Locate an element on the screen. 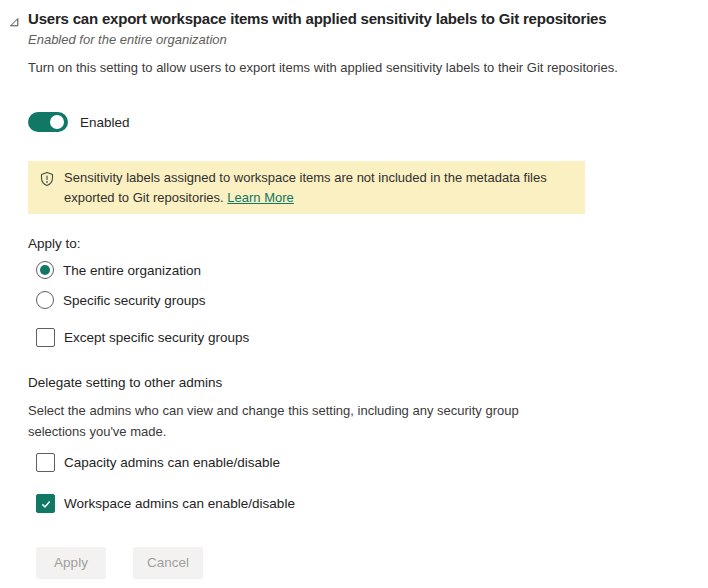 This screenshot has width=708, height=588. radio-specific-security-groups: Specific security groups is located at coordinates (121, 300).